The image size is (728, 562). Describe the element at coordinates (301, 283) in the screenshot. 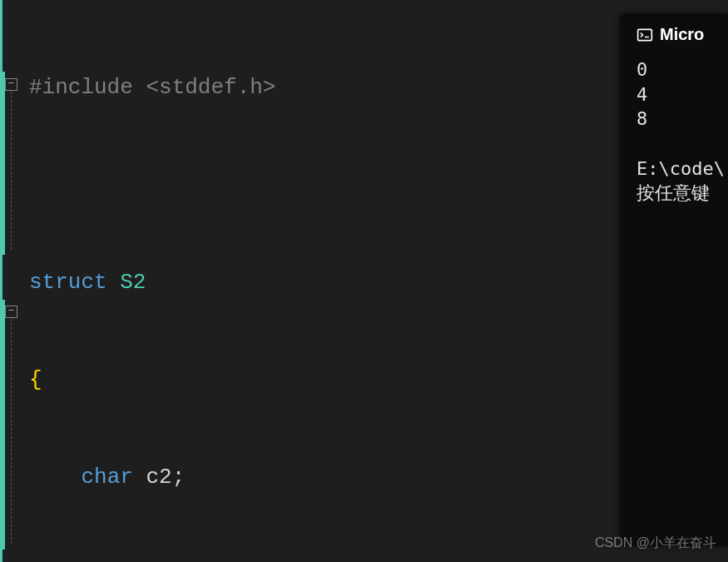

I see `code-line: struct S2` at that location.